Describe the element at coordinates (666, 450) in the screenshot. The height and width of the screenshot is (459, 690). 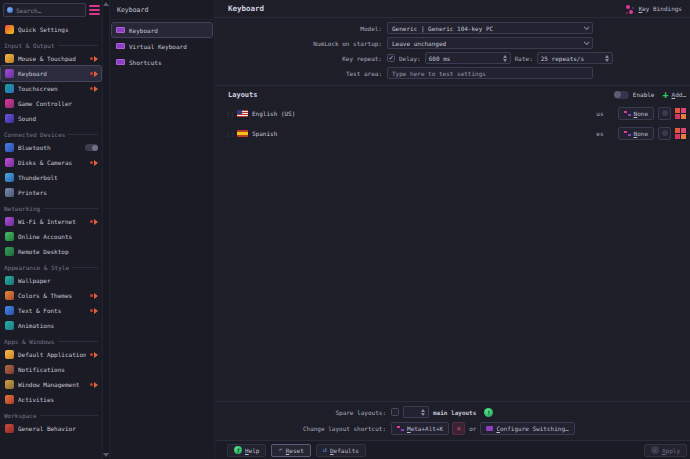
I see `apply-button: ✓ Apply` at that location.